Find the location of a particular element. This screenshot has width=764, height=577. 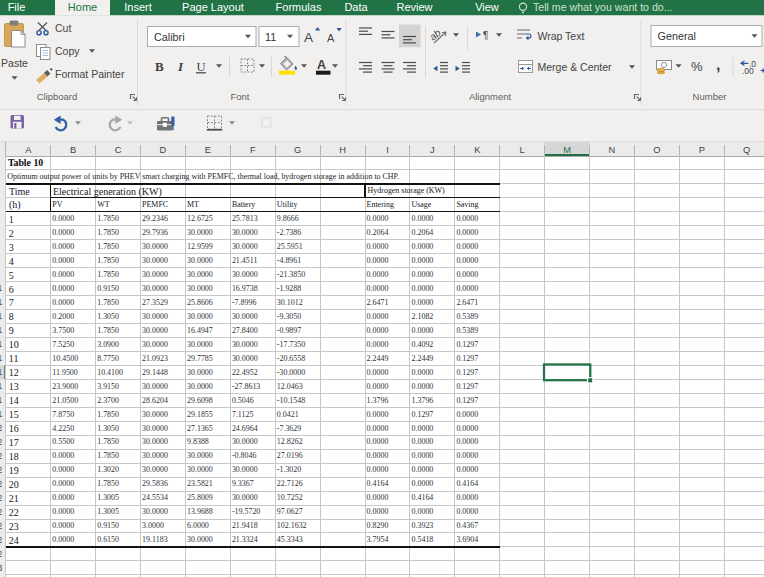

svg-text: View is located at coordinates (487, 7).